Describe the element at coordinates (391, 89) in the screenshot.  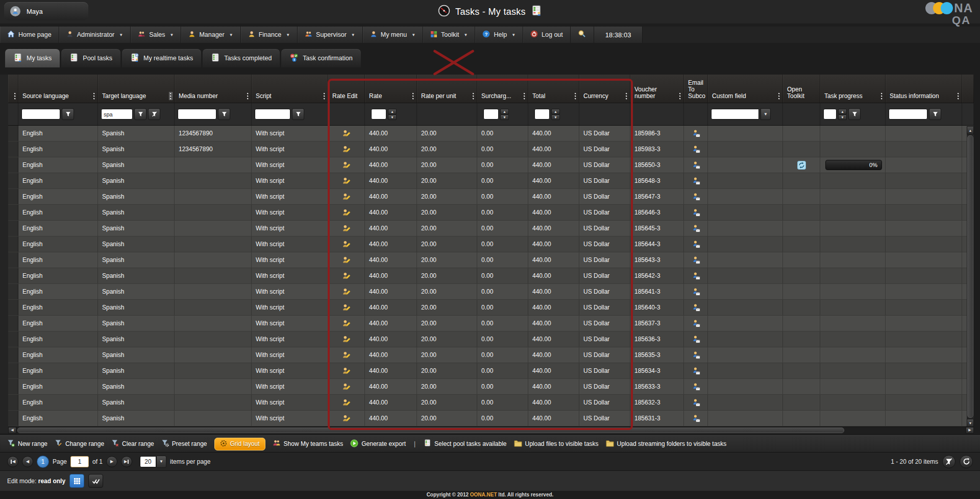
I see `header-rate: Rate` at that location.